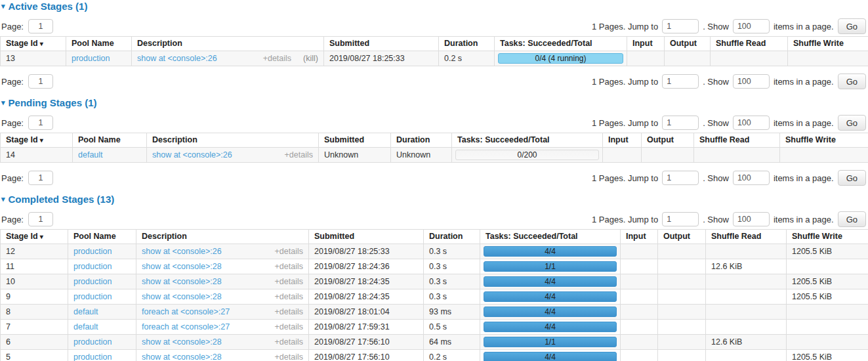 The height and width of the screenshot is (361, 868). I want to click on section-title: ▾ Pending Stages (1), so click(434, 102).